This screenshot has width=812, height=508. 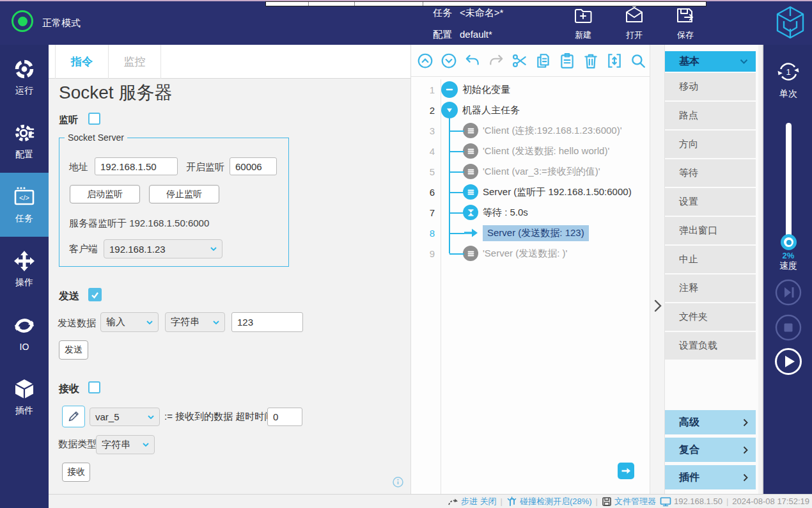 What do you see at coordinates (82, 61) in the screenshot?
I see `tab-instruction: 指令` at bounding box center [82, 61].